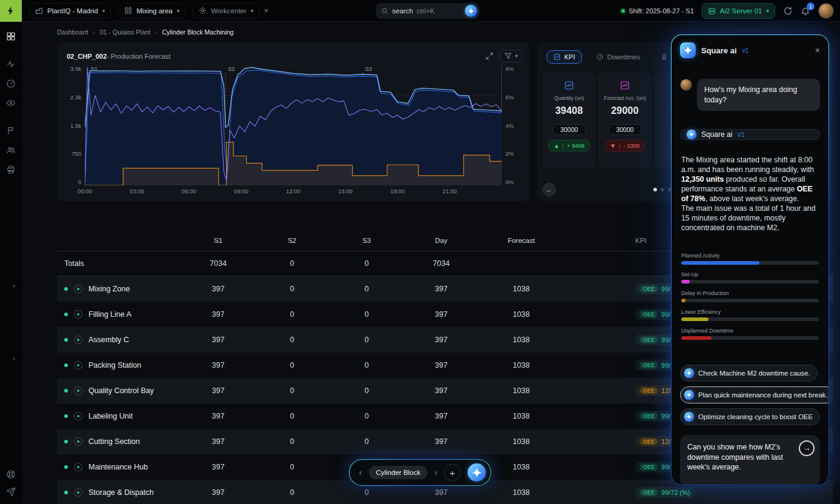 The height and width of the screenshot is (504, 840). What do you see at coordinates (114, 442) in the screenshot?
I see `machine-name: Cutting Section` at bounding box center [114, 442].